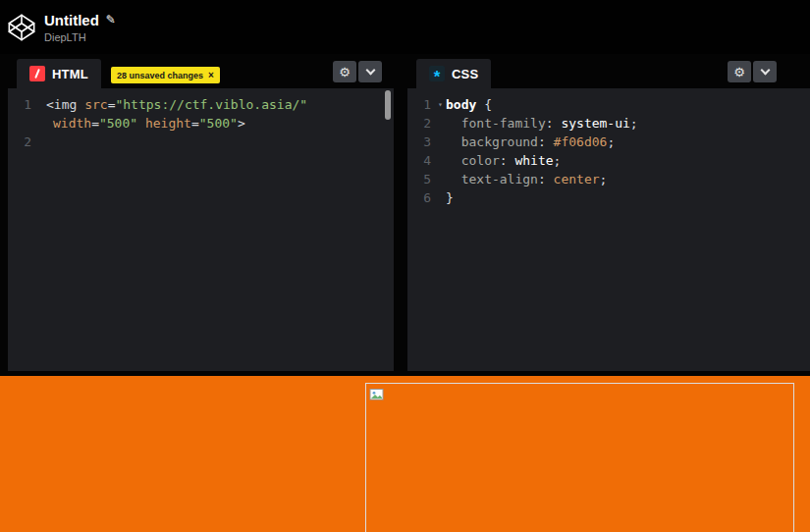 This screenshot has width=810, height=532. What do you see at coordinates (609, 104) in the screenshot?
I see `code-line: 1▾body {` at bounding box center [609, 104].